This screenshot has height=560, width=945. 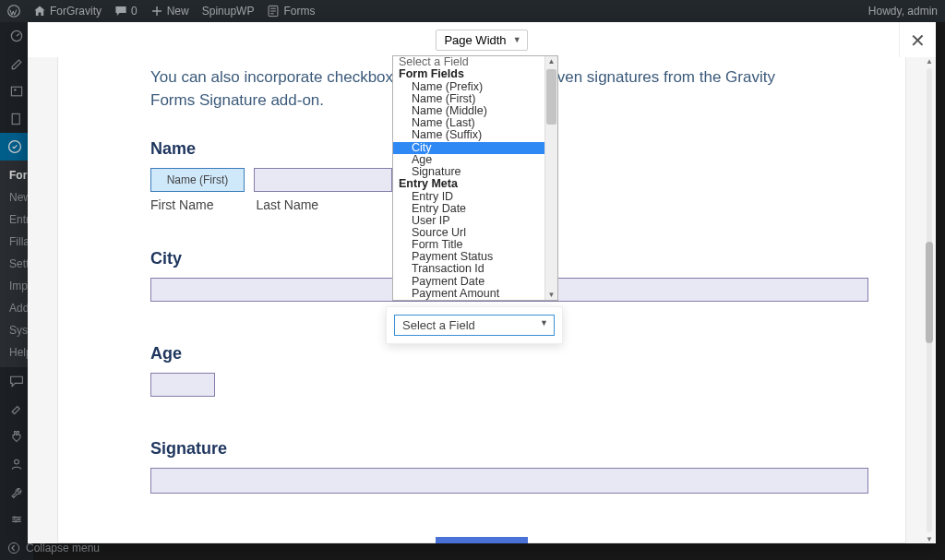 I want to click on spinupwp-link: SpinupWP, so click(x=229, y=11).